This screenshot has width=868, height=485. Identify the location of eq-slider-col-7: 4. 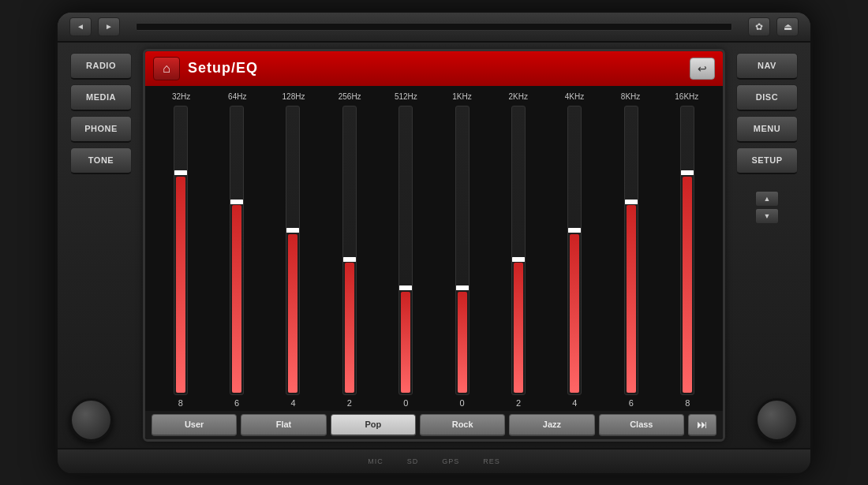
(574, 257).